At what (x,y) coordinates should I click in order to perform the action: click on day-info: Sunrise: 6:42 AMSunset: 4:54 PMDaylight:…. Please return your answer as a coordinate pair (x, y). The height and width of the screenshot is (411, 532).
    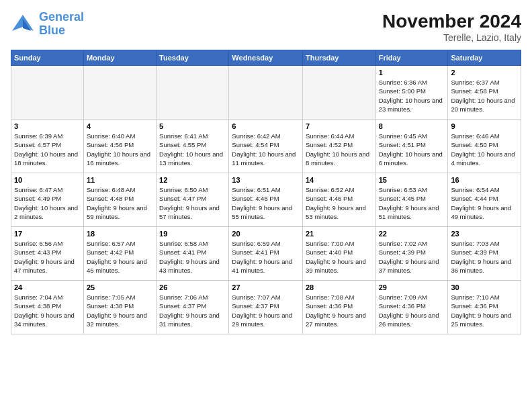
    Looking at the image, I should click on (266, 149).